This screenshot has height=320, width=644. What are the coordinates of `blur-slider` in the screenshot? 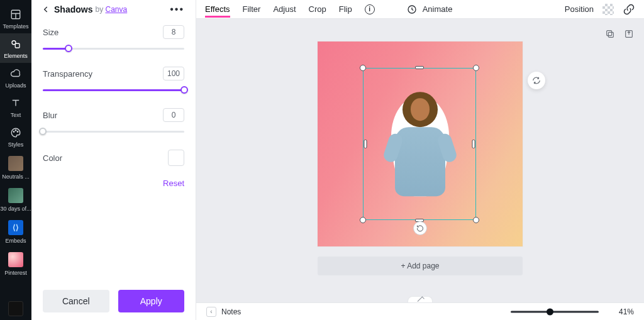 It's located at (113, 131).